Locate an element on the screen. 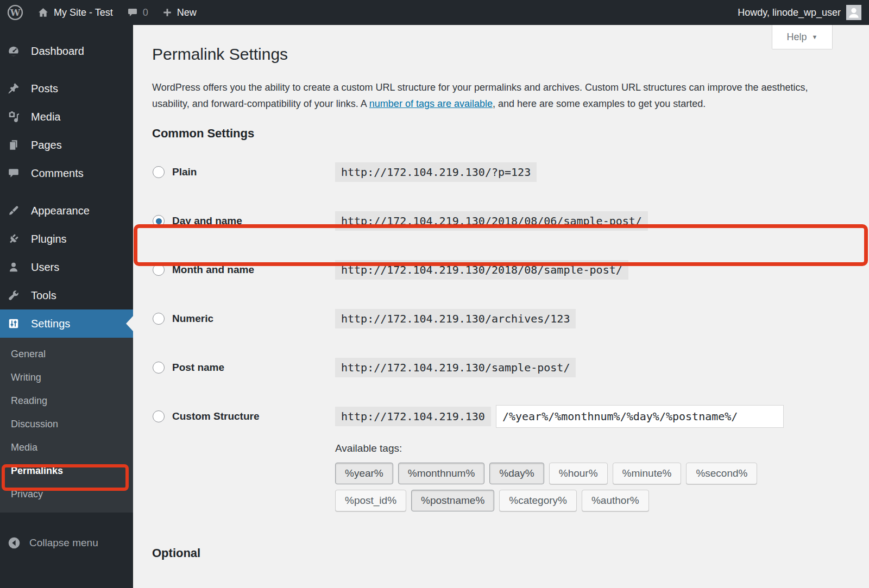 The height and width of the screenshot is (588, 869). submenu-item-permalinks: Permalinks is located at coordinates (66, 471).